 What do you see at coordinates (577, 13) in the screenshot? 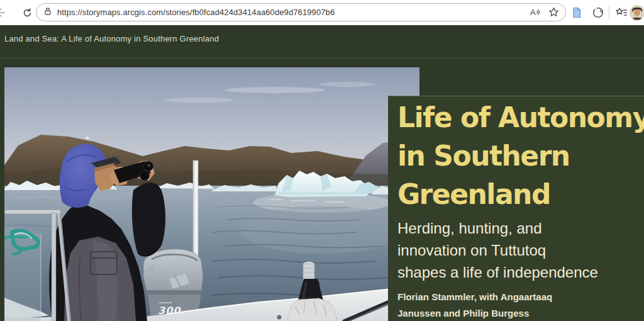
I see `blue-document-icon` at bounding box center [577, 13].